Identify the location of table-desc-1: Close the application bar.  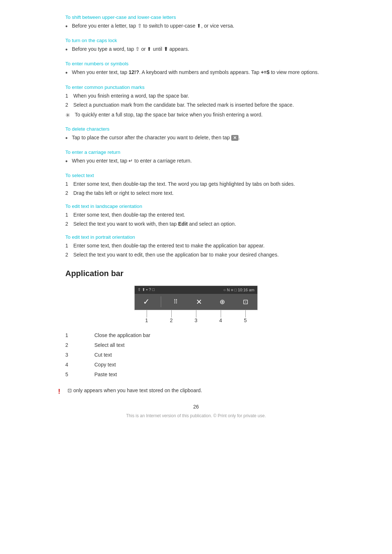
(181, 335).